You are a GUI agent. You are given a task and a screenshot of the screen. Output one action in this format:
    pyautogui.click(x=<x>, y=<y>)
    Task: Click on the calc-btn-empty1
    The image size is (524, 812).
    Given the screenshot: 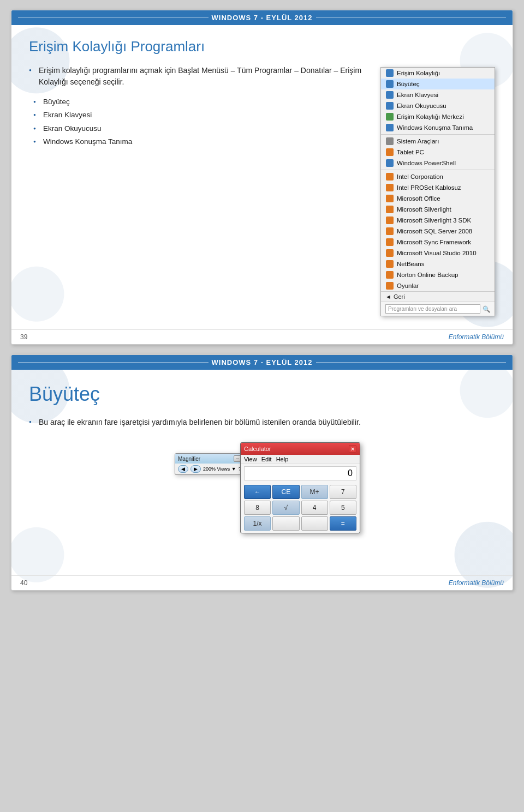 What is the action you would take?
    pyautogui.click(x=286, y=524)
    